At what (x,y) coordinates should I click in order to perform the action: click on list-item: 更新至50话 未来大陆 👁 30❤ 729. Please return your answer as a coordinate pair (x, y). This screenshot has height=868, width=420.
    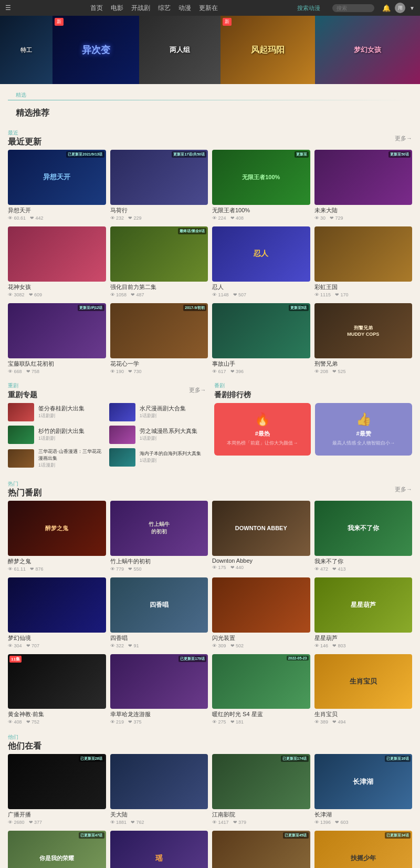
    Looking at the image, I should click on (363, 186).